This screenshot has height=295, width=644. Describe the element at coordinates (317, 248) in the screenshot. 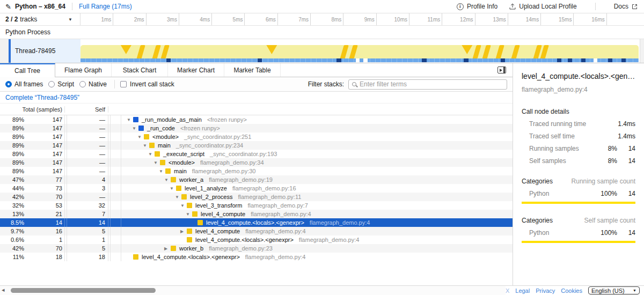

I see `cell-function: ▶worker_bflamegraph_demo.py:23` at that location.